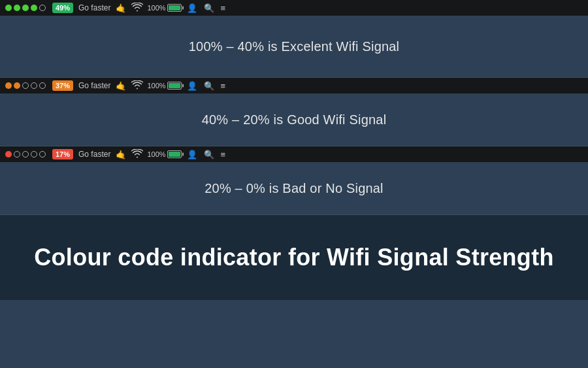 Image resolution: width=588 pixels, height=368 pixels. Describe the element at coordinates (94, 86) in the screenshot. I see `go-faster-label-good: Go faster` at that location.